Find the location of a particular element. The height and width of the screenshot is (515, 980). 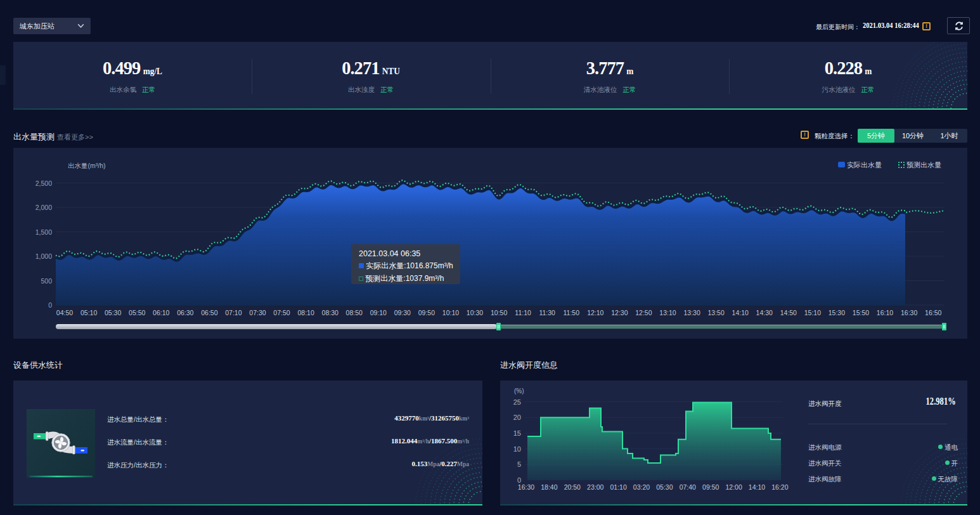

svg-text: 13:30 is located at coordinates (692, 313).